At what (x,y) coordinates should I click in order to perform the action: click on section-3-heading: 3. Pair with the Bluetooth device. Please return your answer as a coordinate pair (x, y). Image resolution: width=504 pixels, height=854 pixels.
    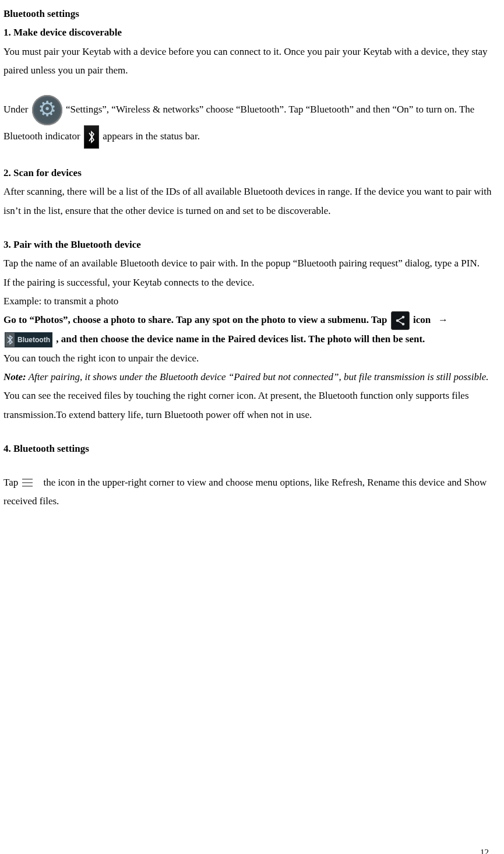
    Looking at the image, I should click on (248, 245).